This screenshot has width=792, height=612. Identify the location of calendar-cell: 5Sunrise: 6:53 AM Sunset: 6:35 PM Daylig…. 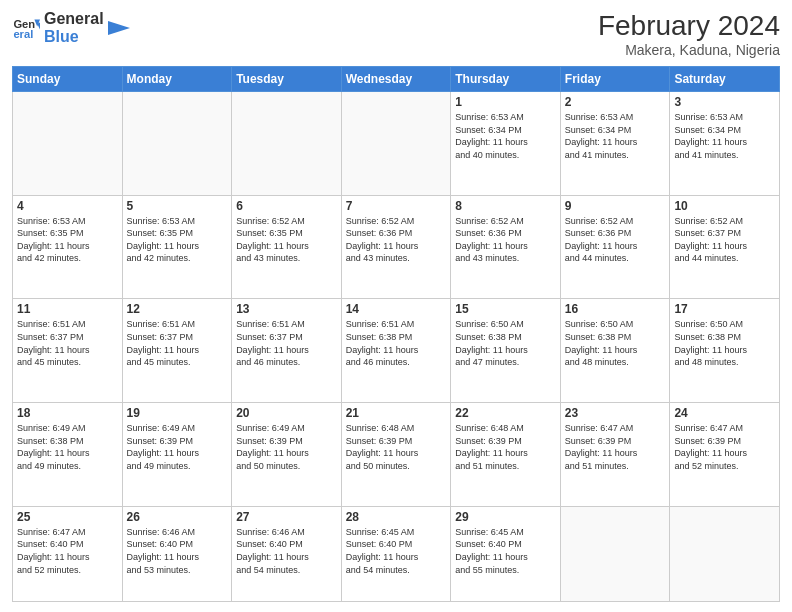
(177, 247).